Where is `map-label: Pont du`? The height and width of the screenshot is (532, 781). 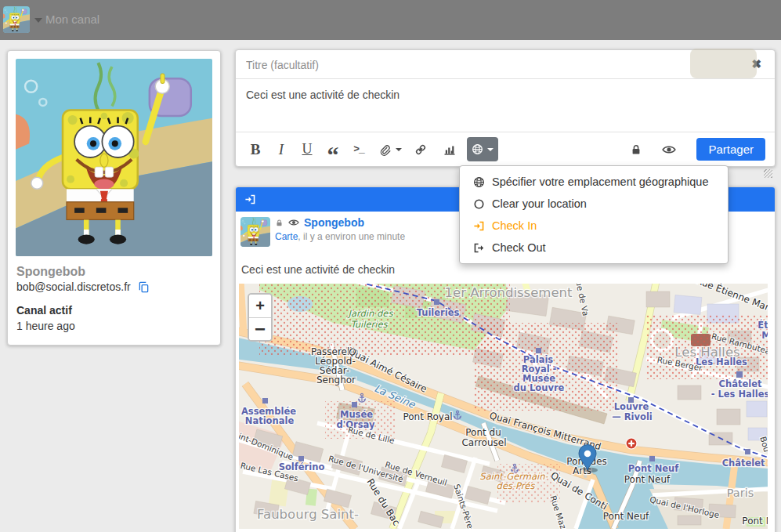
map-label: Pont du is located at coordinates (483, 432).